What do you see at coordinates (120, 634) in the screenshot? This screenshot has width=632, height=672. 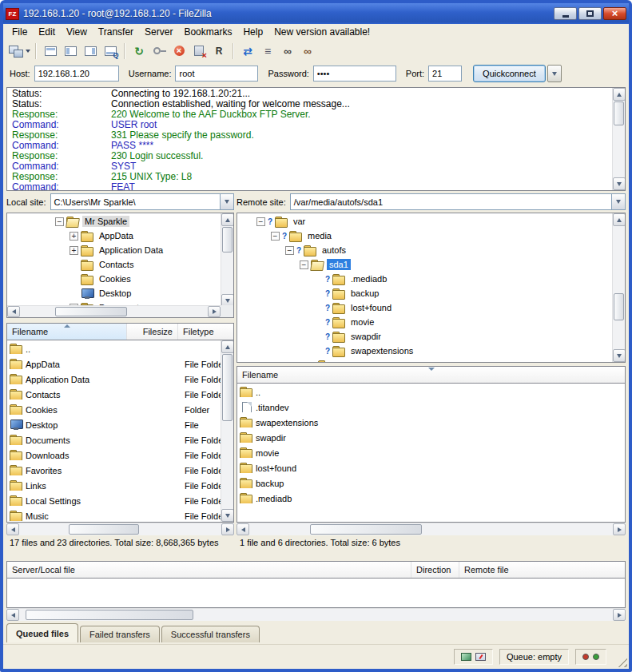 I see `tab-failed-transfers: Failed transfers` at bounding box center [120, 634].